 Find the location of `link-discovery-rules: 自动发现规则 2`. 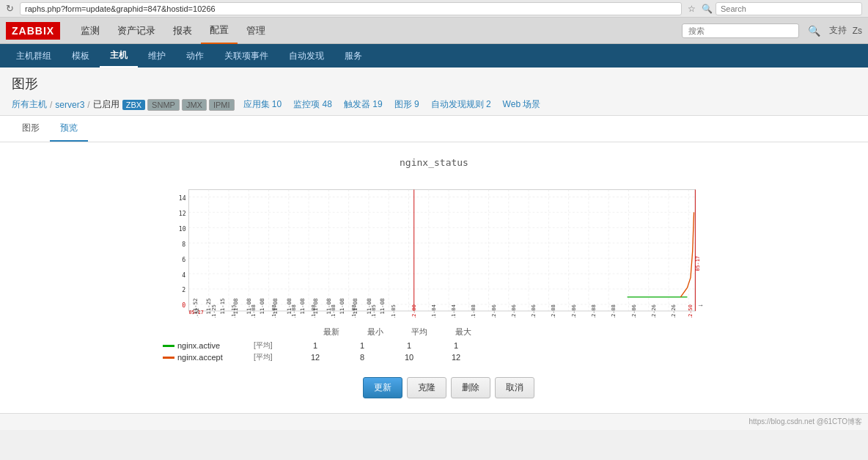

link-discovery-rules: 自动发现规则 2 is located at coordinates (461, 104).